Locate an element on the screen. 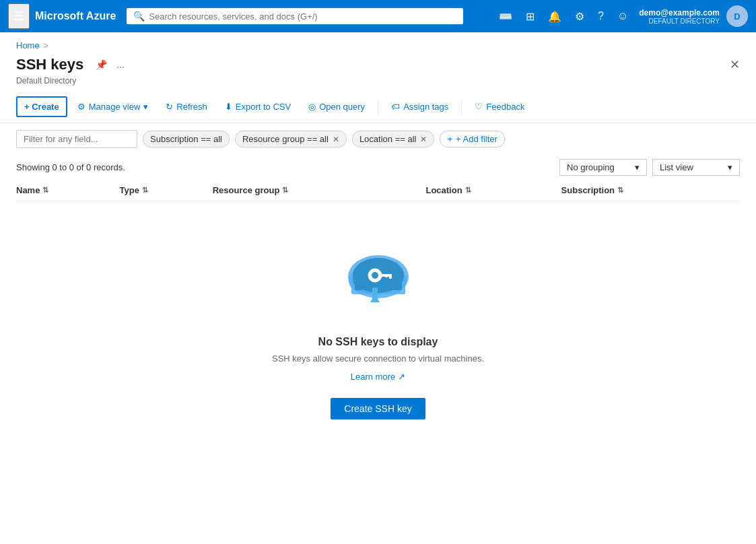  records-bar: Showing 0 to 0 of 0 records. No grouping… is located at coordinates (378, 167).